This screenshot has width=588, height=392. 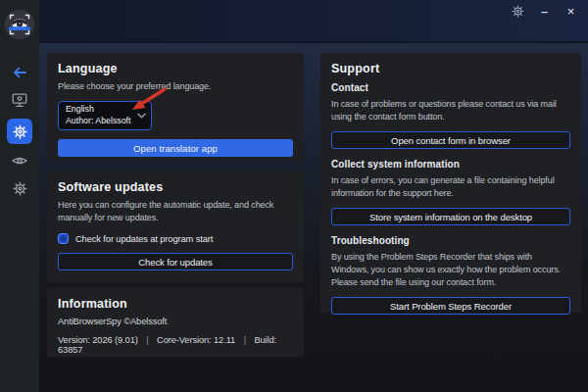 I want to click on contact-subtitle: Contact, so click(x=451, y=88).